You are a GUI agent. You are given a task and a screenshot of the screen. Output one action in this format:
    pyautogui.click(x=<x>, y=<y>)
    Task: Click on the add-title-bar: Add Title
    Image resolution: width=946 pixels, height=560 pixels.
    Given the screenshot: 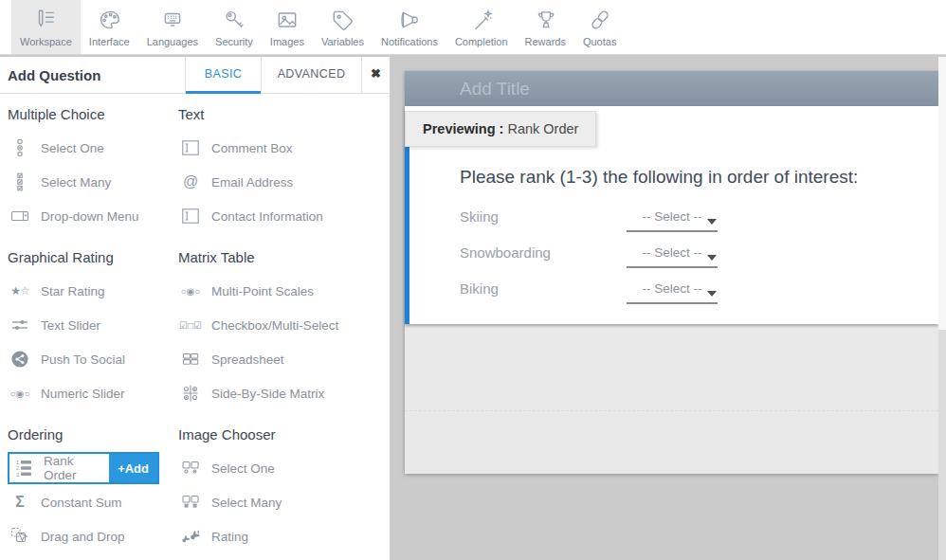 What is the action you would take?
    pyautogui.click(x=671, y=89)
    